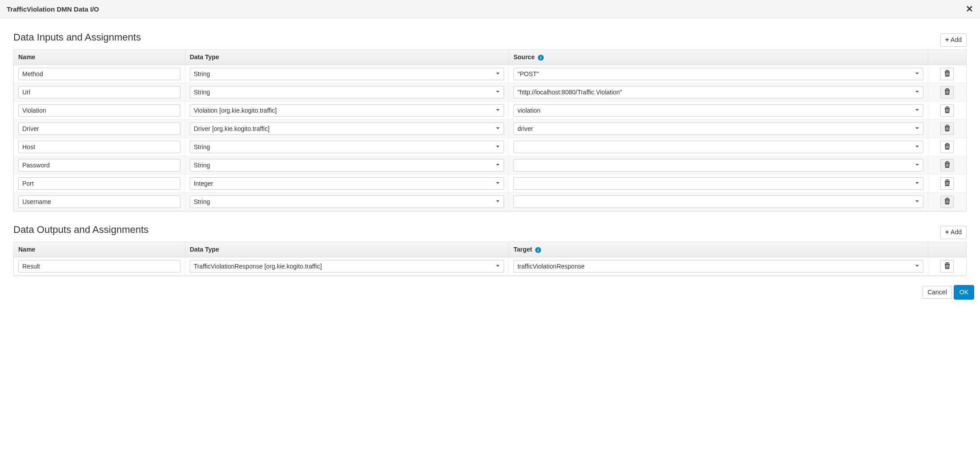 This screenshot has width=980, height=464. Describe the element at coordinates (538, 250) in the screenshot. I see `svg-text: i` at that location.